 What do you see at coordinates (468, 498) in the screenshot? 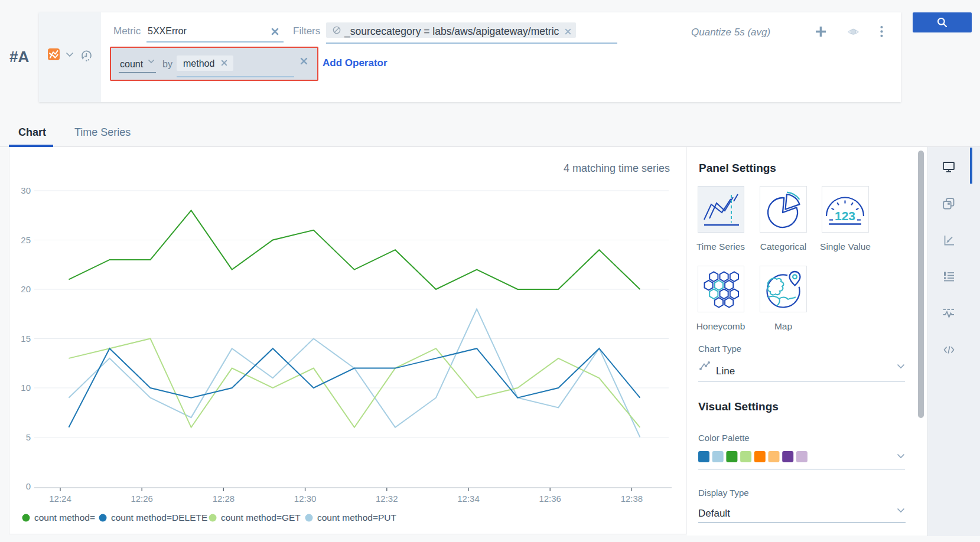
I see `svg-text: 12:34` at bounding box center [468, 498].